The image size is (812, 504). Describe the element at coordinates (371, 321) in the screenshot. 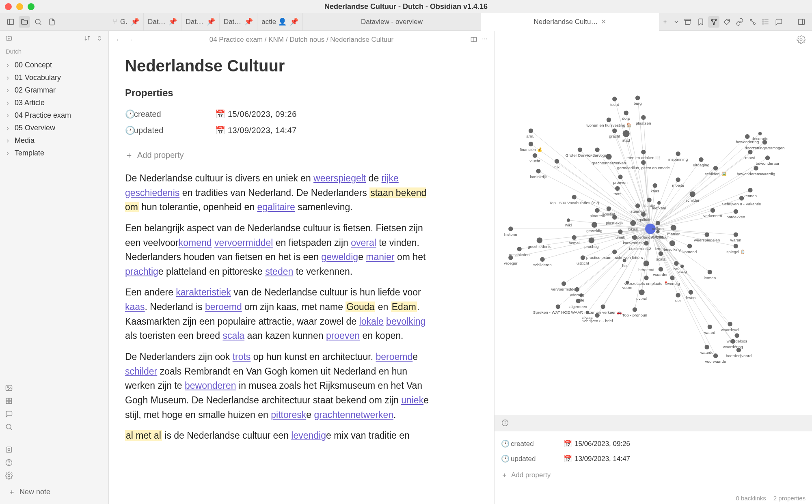

I see `link: lokale` at that location.